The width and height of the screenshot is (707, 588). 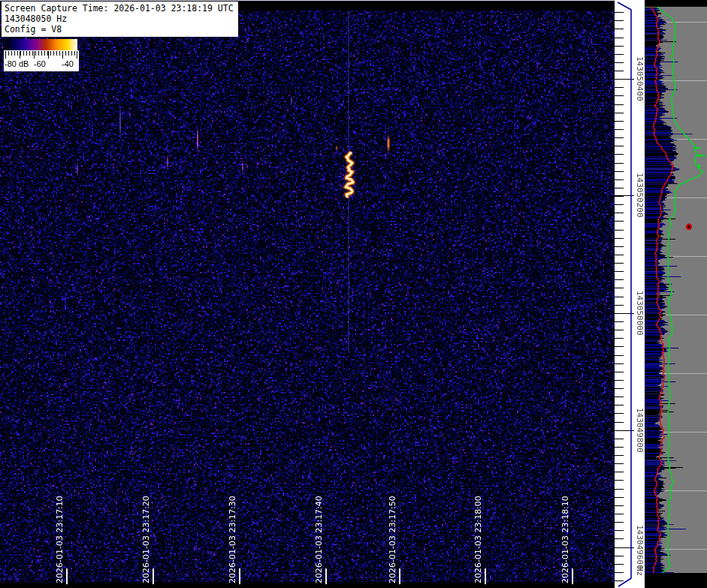 I want to click on time-axis-label: 2026-01-03 23:17:10, so click(x=60, y=539).